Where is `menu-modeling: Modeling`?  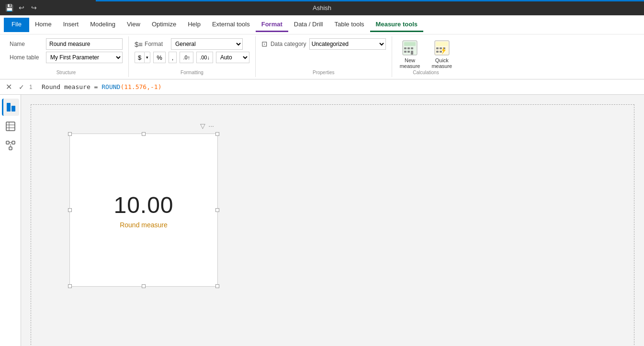
menu-modeling: Modeling is located at coordinates (102, 25).